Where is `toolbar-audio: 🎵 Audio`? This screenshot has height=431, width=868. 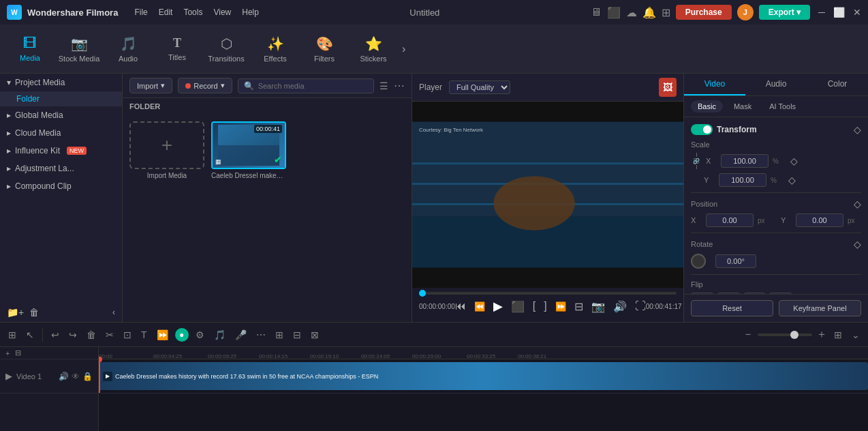
toolbar-audio: 🎵 Audio is located at coordinates (128, 49).